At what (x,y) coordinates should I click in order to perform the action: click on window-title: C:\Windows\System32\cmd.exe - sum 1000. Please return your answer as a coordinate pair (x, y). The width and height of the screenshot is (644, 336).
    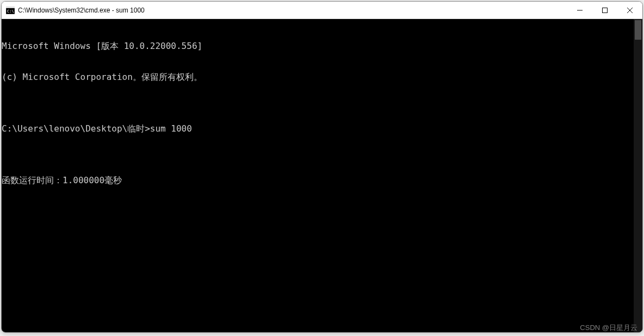
    Looking at the image, I should click on (293, 10).